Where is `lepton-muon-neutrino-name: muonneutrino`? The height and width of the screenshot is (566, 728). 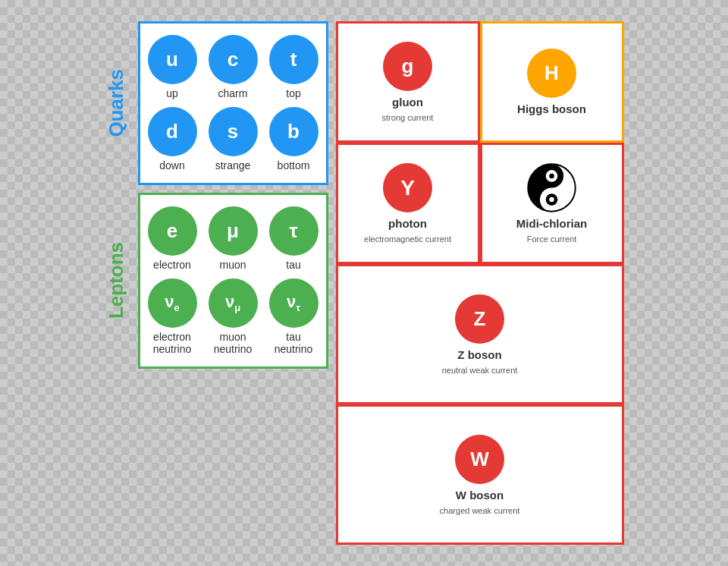
lepton-muon-neutrino-name: muonneutrino is located at coordinates (234, 343).